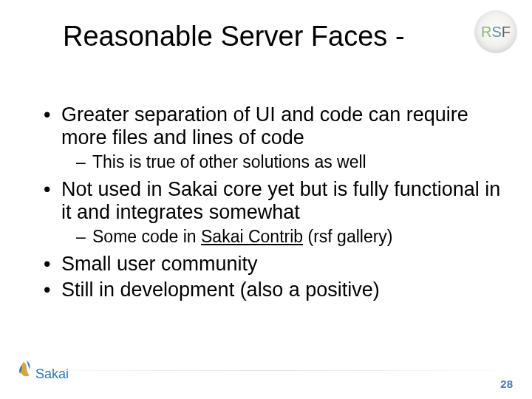 This screenshot has height=399, width=532. What do you see at coordinates (272, 201) in the screenshot?
I see `bullet-item: Not used in Sakai core yet but is fully …` at bounding box center [272, 201].